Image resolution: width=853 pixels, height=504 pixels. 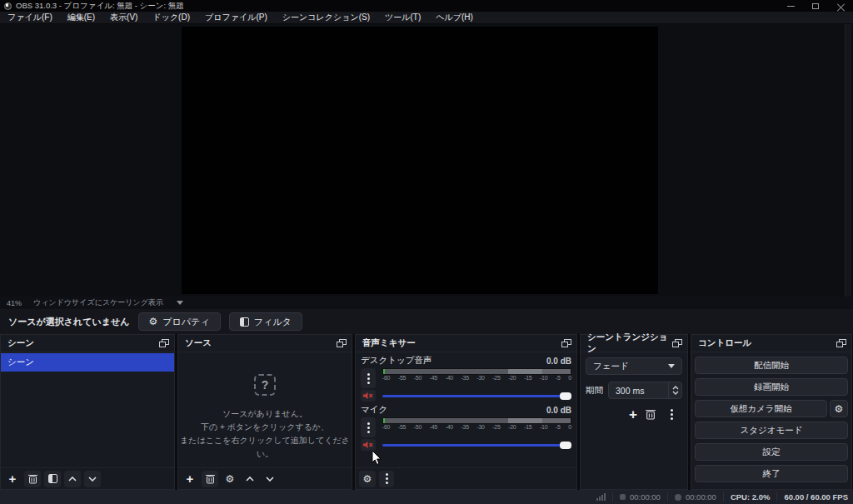 I want to click on menu-scene-collection: シーンコレクション(S), so click(x=327, y=17).